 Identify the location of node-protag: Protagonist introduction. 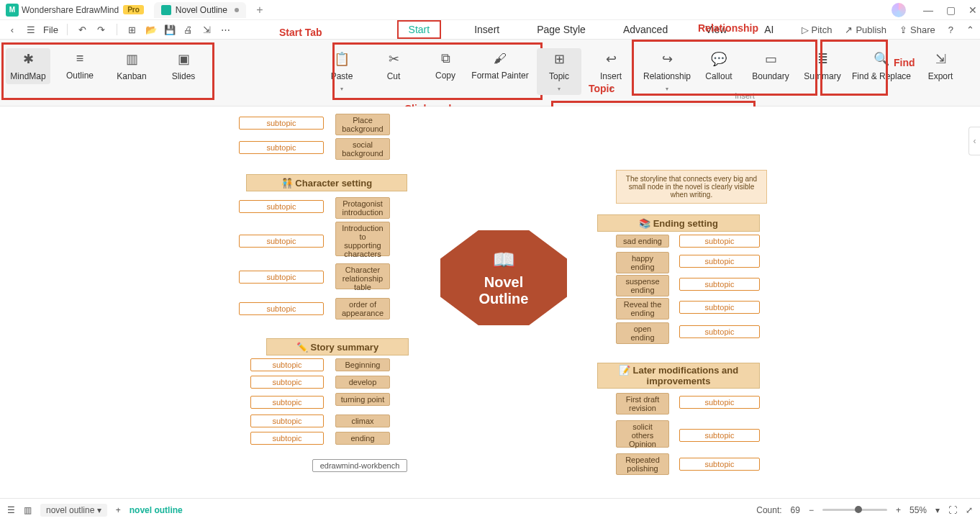
(363, 208).